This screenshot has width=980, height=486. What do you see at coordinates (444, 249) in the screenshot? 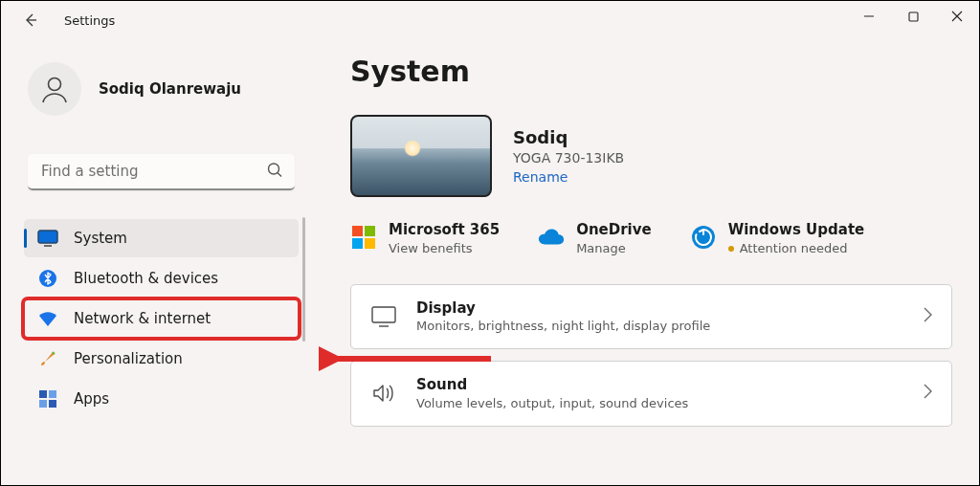
I see `service-sub: View benefits` at bounding box center [444, 249].